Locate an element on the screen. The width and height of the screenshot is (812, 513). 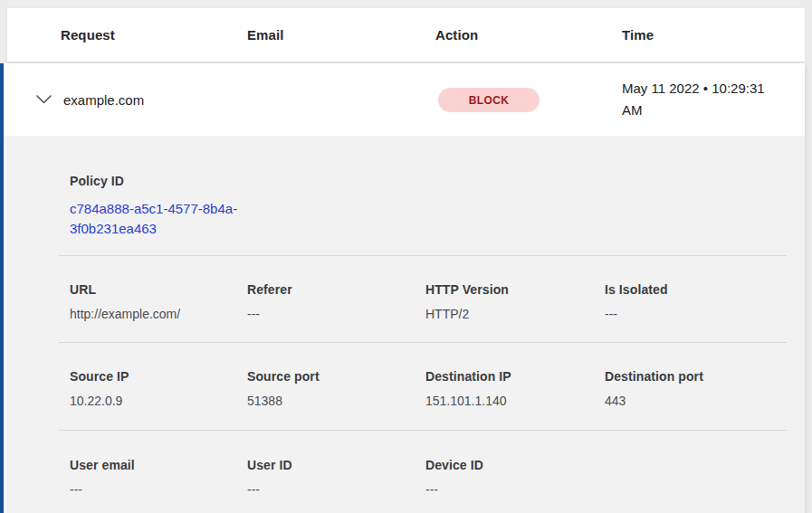
field-url: URL http://example.com/ is located at coordinates (158, 302).